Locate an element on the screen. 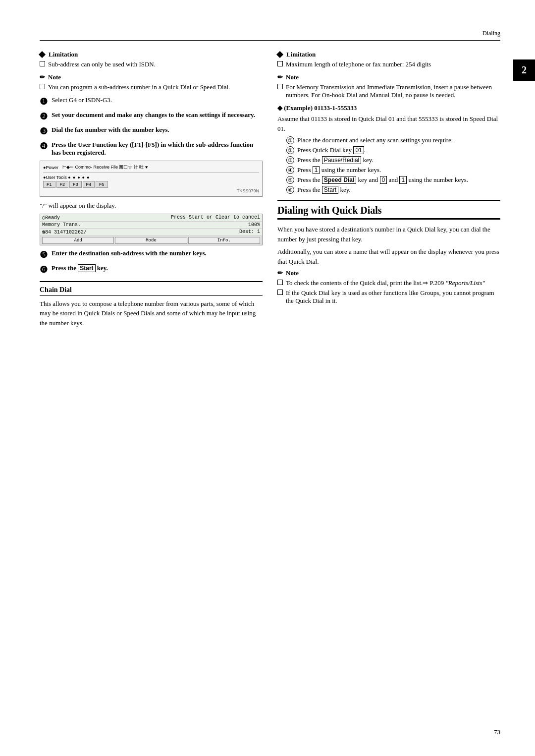  step-6-text: Press the Start key. is located at coordinates (157, 268).